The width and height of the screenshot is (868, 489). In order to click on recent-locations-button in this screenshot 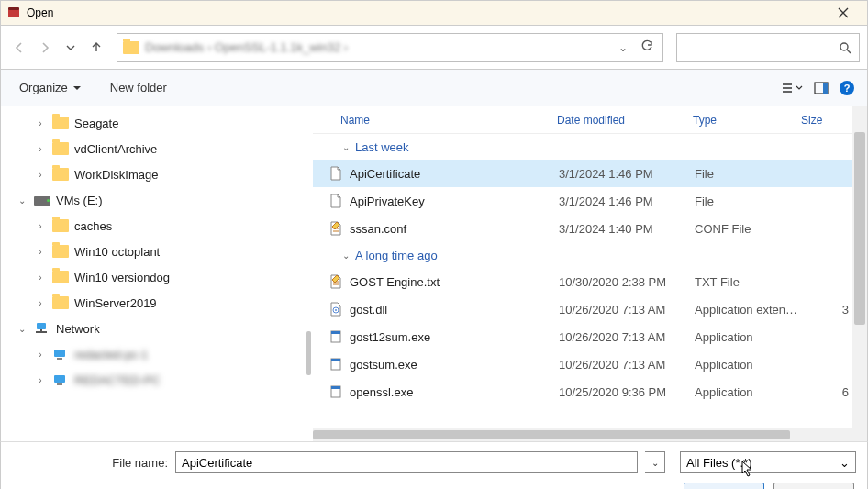, I will do `click(71, 48)`.